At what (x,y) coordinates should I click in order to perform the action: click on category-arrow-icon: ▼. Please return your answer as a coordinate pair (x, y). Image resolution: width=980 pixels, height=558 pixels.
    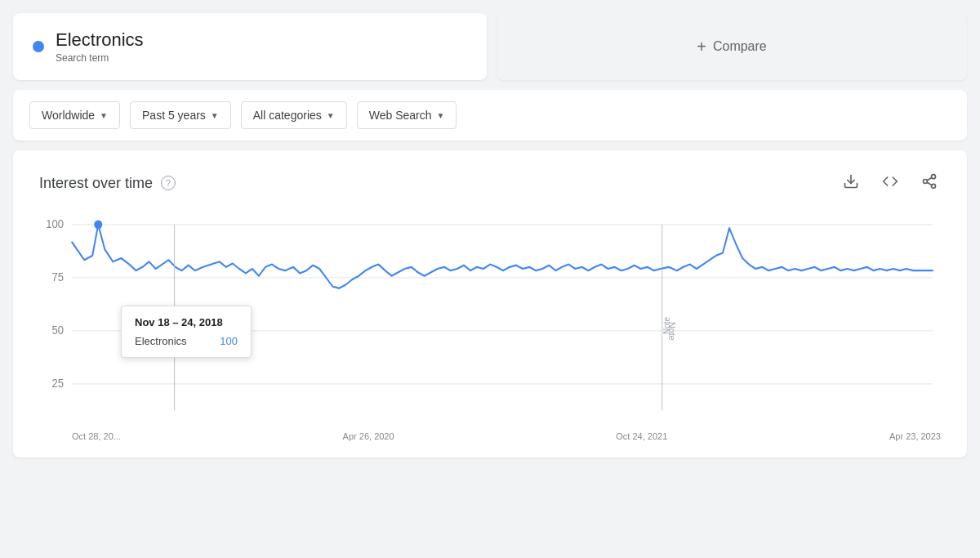
    Looking at the image, I should click on (331, 116).